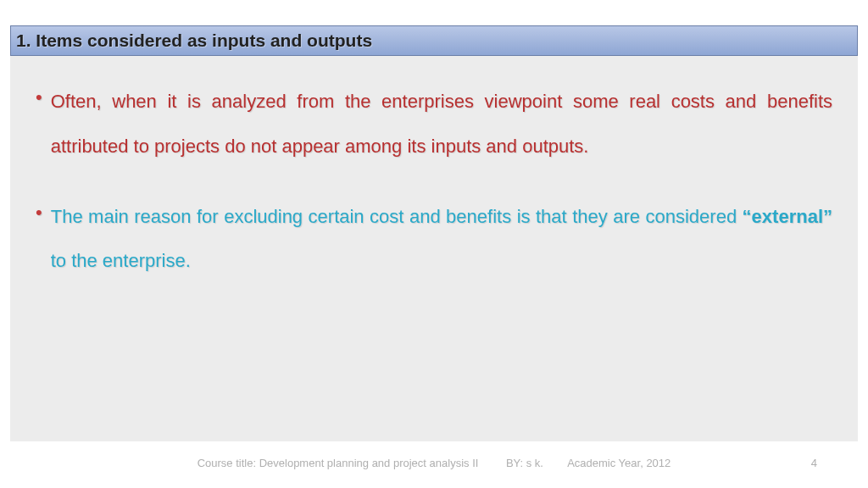 Image resolution: width=868 pixels, height=488 pixels. Describe the element at coordinates (397, 217) in the screenshot. I see `bullet-prefix: The main reason for excluding certain co…` at that location.